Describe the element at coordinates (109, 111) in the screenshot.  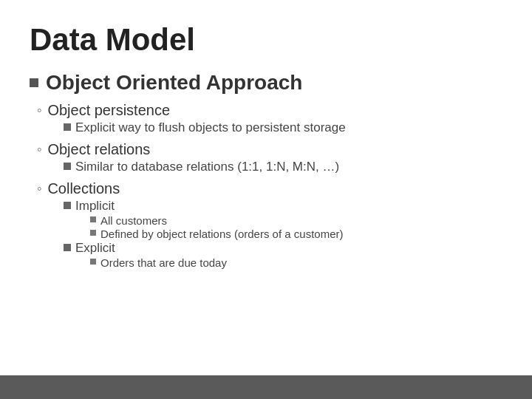
I see `item-label: Object persistence` at that location.